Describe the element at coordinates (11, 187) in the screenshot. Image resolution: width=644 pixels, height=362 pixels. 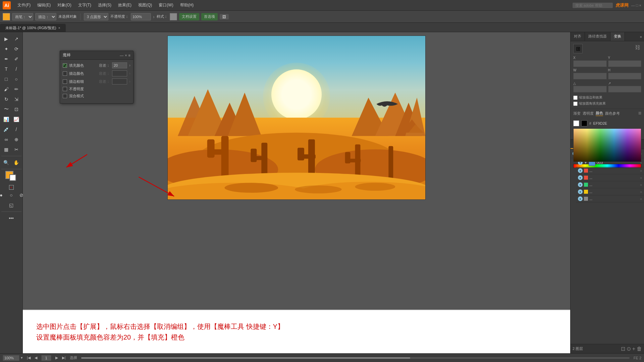
I see `none-stroke: ×` at that location.